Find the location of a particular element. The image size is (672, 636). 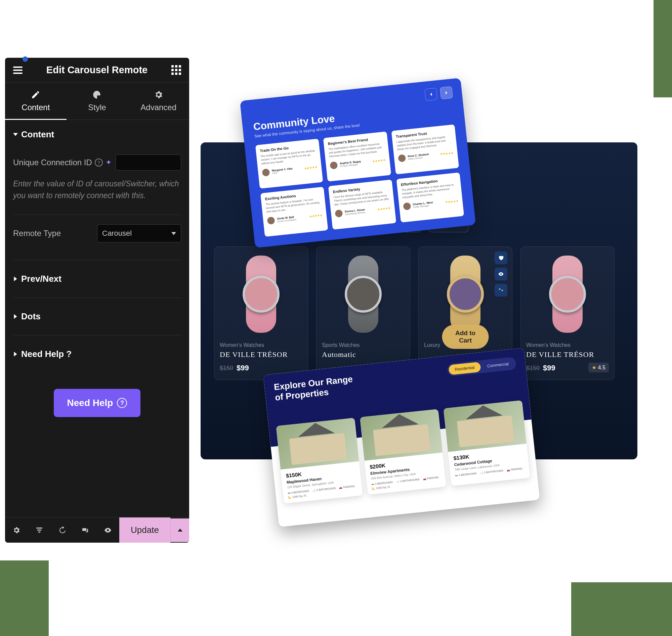

tab-advanced-label: Advanced is located at coordinates (158, 107).